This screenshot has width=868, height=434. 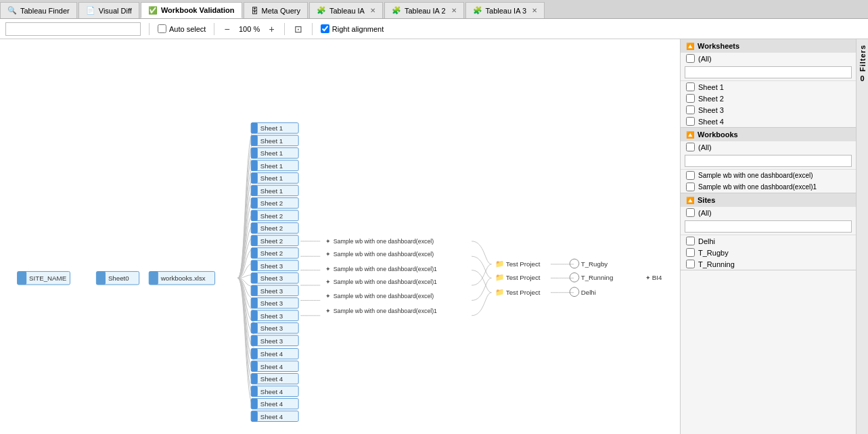 I want to click on sheet-node-11: Sheet 2, so click(x=275, y=254).